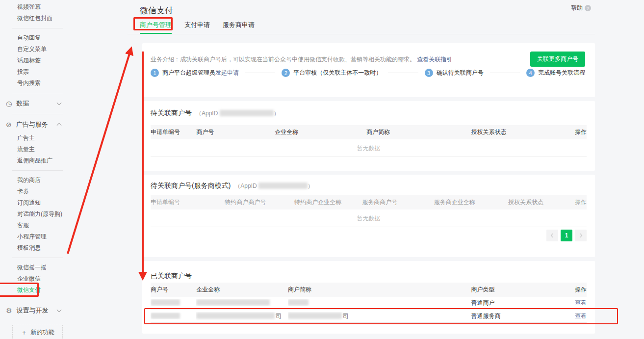 The width and height of the screenshot is (644, 339). I want to click on new-feature-button: ＋ 新的功能, so click(37, 332).